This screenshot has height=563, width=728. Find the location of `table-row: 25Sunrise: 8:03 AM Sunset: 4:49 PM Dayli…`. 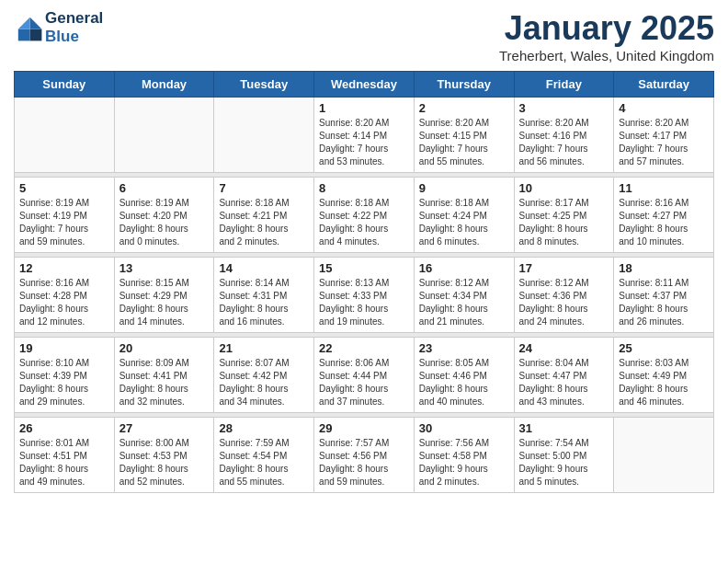

table-row: 25Sunrise: 8:03 AM Sunset: 4:49 PM Dayli… is located at coordinates (664, 375).